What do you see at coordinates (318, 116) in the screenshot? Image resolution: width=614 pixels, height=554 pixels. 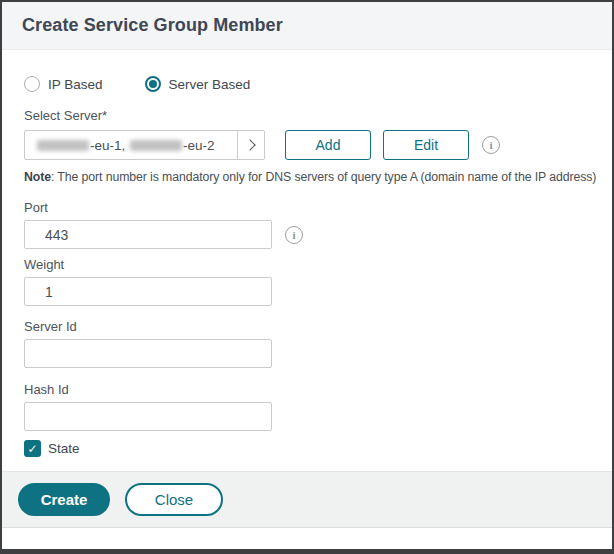 I see `select-server-label: Select Server*` at bounding box center [318, 116].